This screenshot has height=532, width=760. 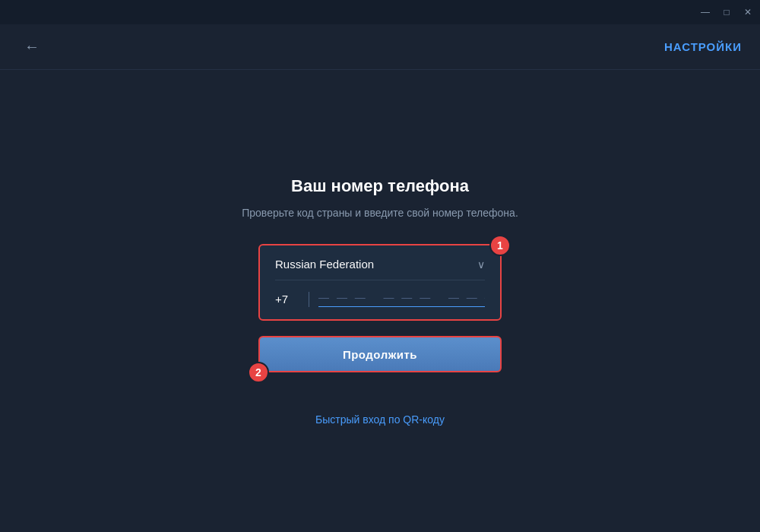 I want to click on settings-link: НАСТРОЙКИ, so click(x=703, y=47).